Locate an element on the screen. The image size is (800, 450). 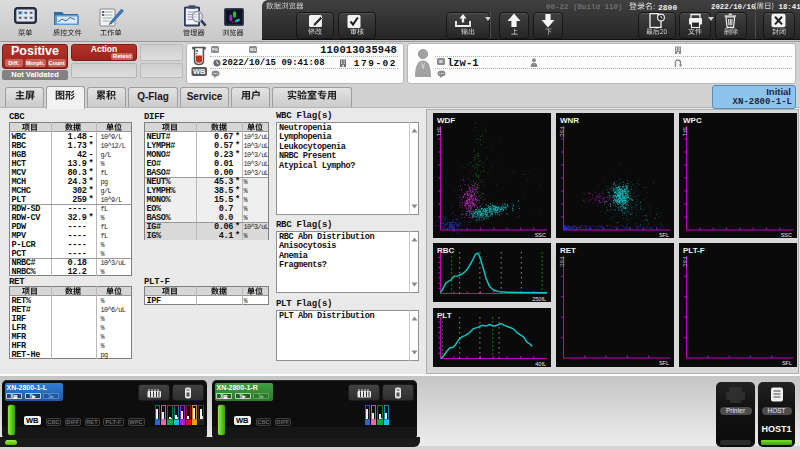
svg-text: WDF is located at coordinates (446, 120).